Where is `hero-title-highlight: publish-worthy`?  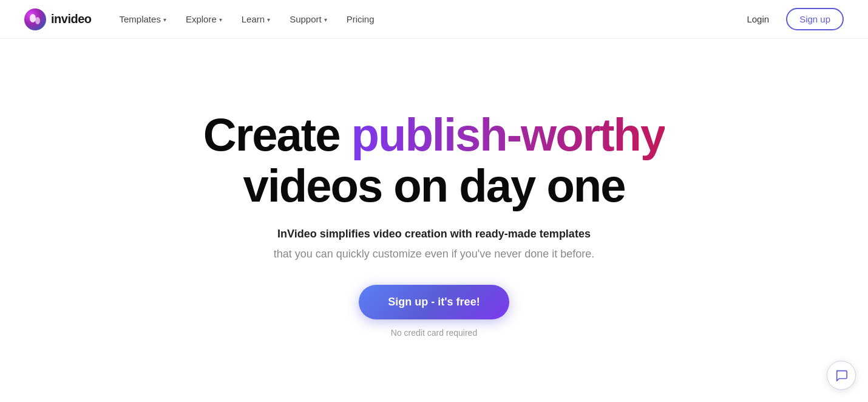
hero-title-highlight: publish-worthy is located at coordinates (509, 135).